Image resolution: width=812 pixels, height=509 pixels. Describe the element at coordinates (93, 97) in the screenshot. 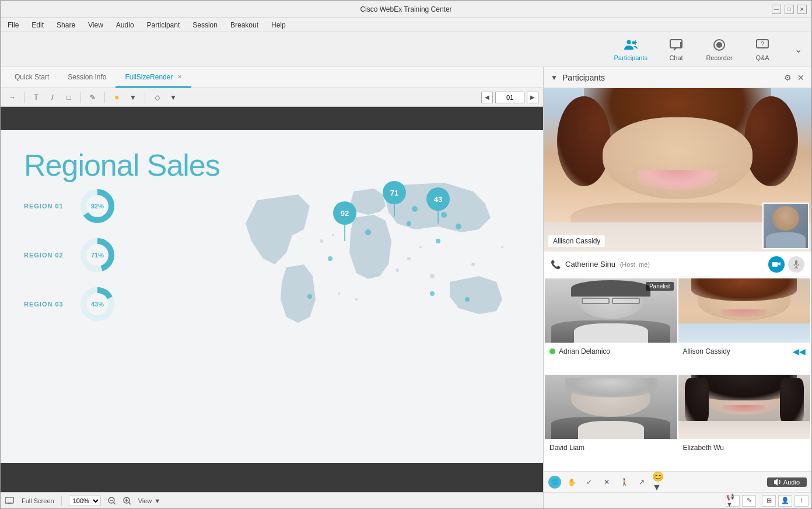

I see `tool-pen: ✎` at that location.